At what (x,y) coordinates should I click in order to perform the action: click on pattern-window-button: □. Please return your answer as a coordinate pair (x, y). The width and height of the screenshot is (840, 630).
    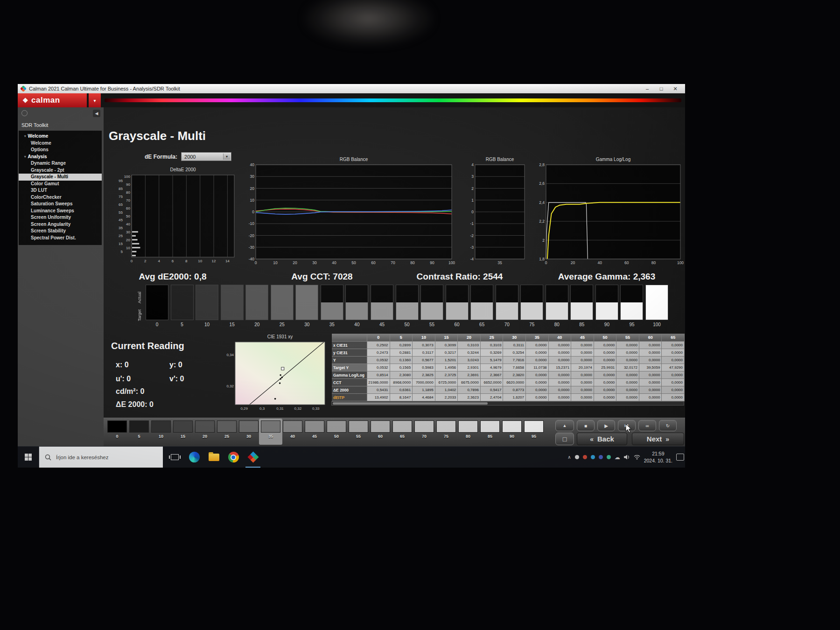
    Looking at the image, I should click on (565, 439).